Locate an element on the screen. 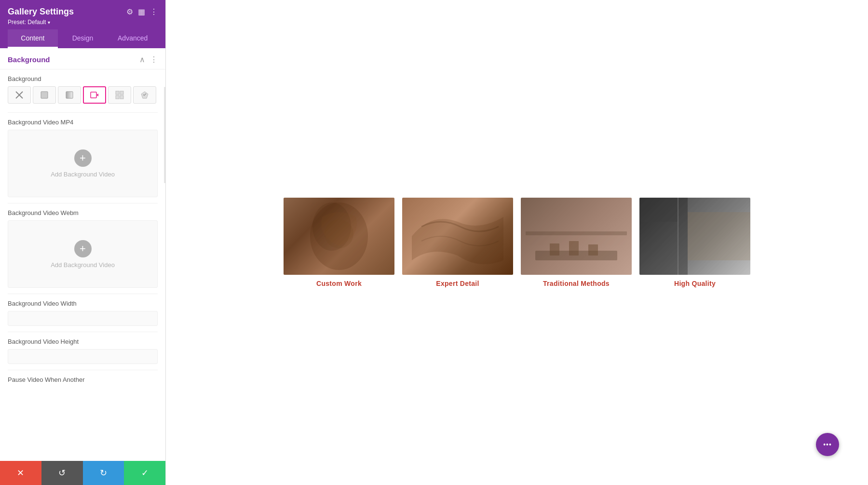  tab-advanced: Advanced is located at coordinates (133, 39).